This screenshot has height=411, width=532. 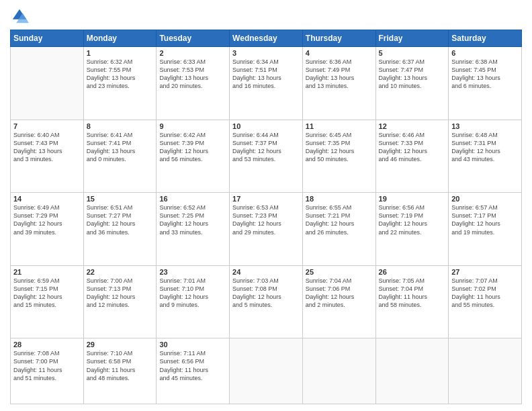 What do you see at coordinates (412, 272) in the screenshot?
I see `day-number: 26` at bounding box center [412, 272].